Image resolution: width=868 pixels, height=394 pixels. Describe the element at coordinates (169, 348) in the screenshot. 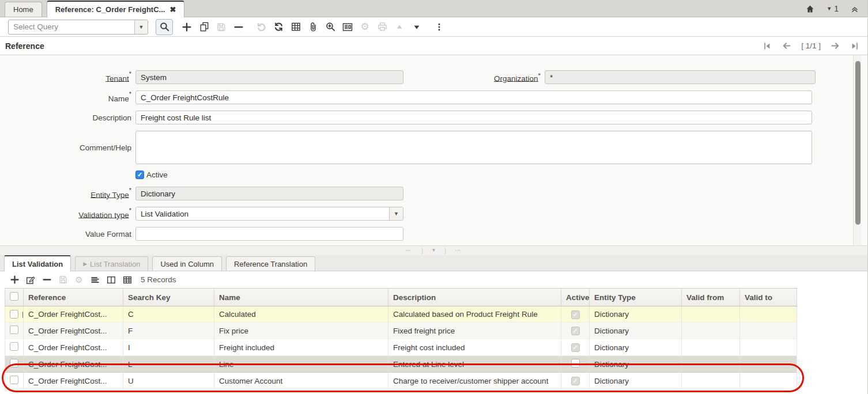

I see `cell-search-key: I` at that location.